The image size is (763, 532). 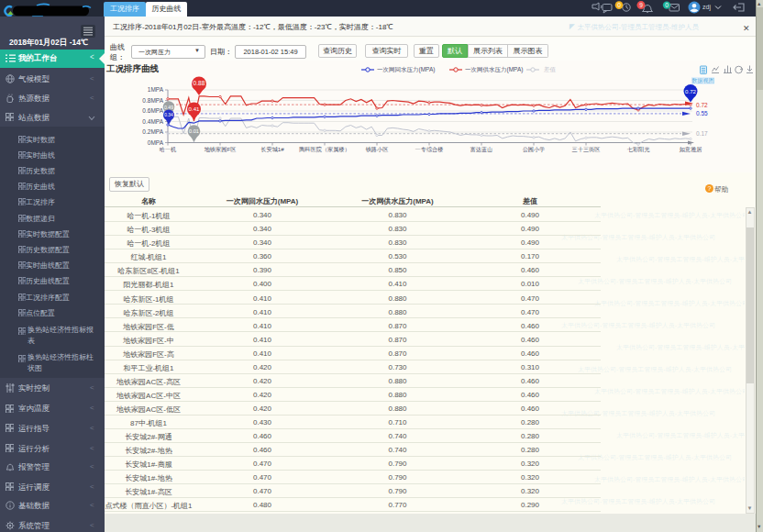 I want to click on svg-text: 一次网供水压力(MPA), so click(x=493, y=70).